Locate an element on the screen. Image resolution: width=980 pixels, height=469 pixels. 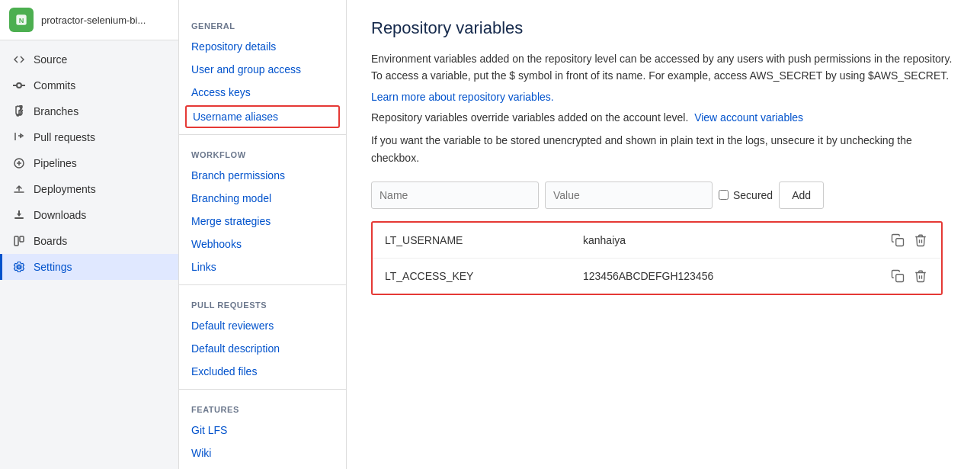
features-section-title: FEATURES is located at coordinates (262, 407).